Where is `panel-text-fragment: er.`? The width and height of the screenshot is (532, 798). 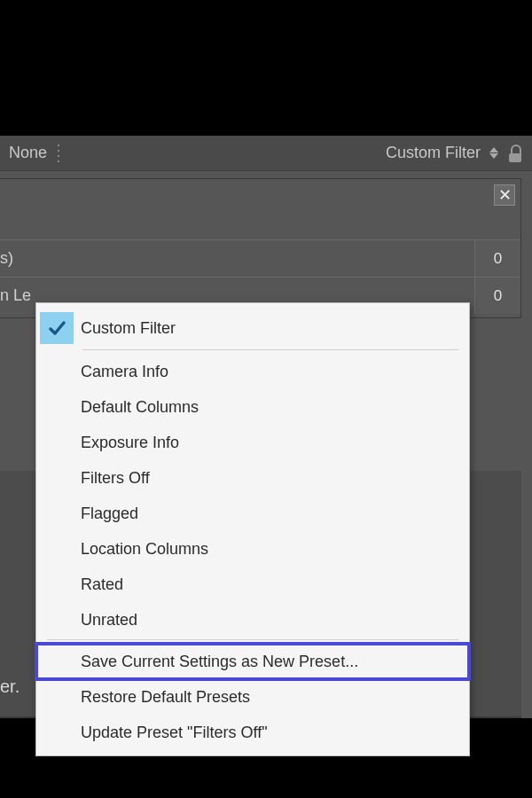 panel-text-fragment: er. is located at coordinates (10, 686).